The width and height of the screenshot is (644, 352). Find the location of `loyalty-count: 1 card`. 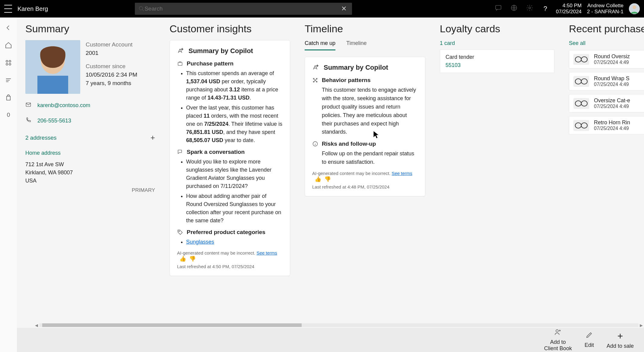

loyalty-count: 1 card is located at coordinates (497, 43).